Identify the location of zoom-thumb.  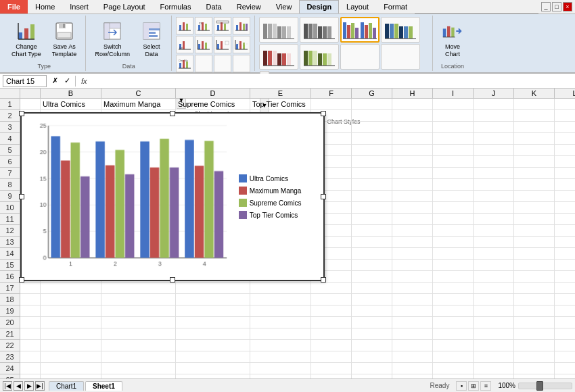
(540, 386).